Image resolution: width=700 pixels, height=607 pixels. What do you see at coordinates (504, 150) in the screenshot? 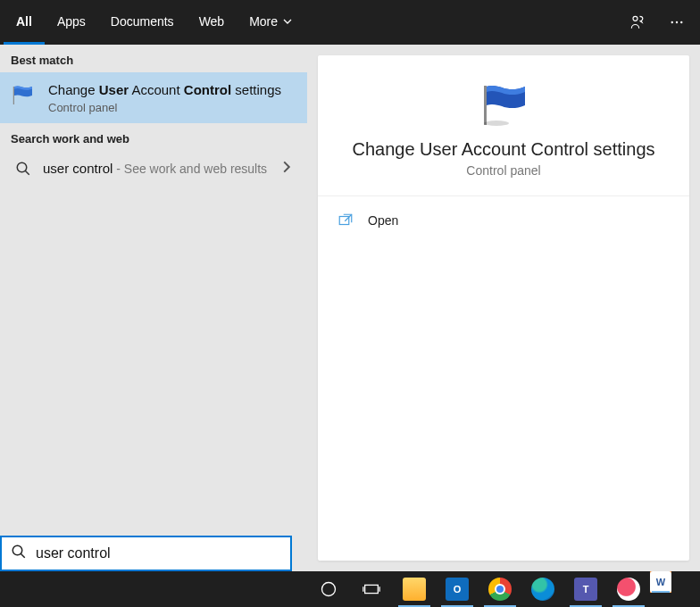
I see `detail-title: Change User Account Control settings` at bounding box center [504, 150].